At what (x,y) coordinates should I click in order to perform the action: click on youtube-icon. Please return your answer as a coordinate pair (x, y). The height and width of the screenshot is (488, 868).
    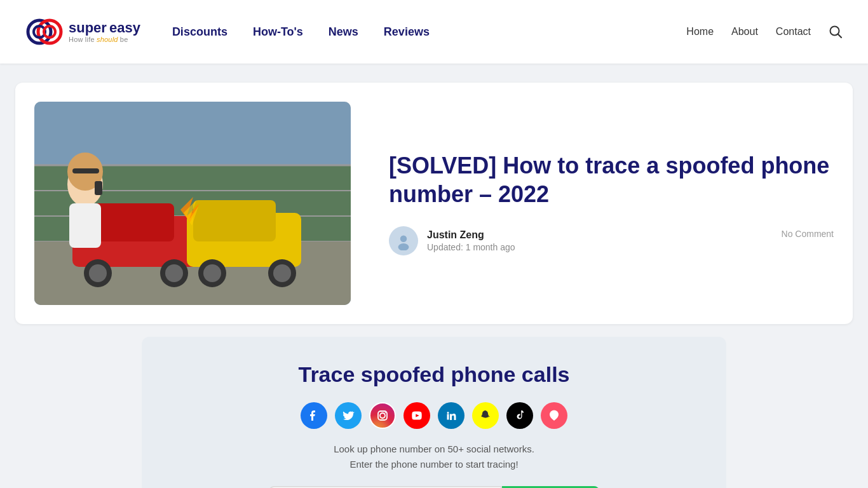
    Looking at the image, I should click on (417, 416).